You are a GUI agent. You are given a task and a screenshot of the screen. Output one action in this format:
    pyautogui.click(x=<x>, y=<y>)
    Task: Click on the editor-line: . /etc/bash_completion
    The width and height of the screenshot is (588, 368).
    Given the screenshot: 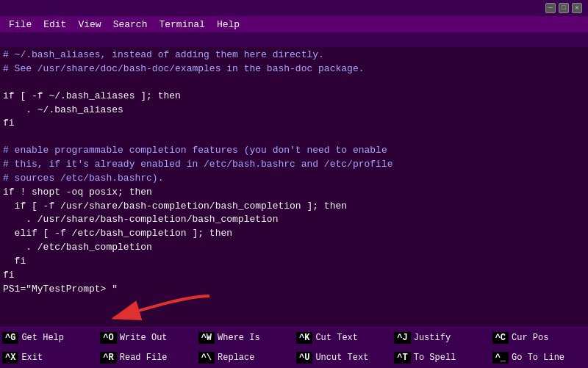 What is the action you would take?
    pyautogui.click(x=294, y=248)
    